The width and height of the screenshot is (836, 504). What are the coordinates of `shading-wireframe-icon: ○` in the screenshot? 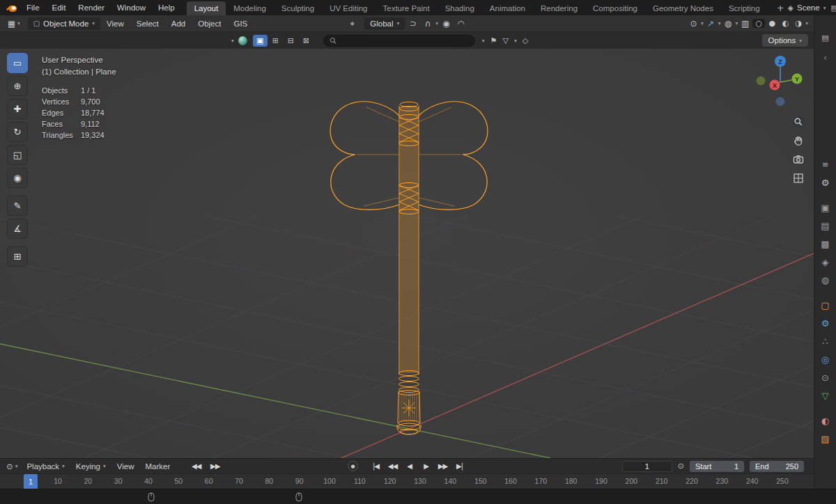 It's located at (759, 24).